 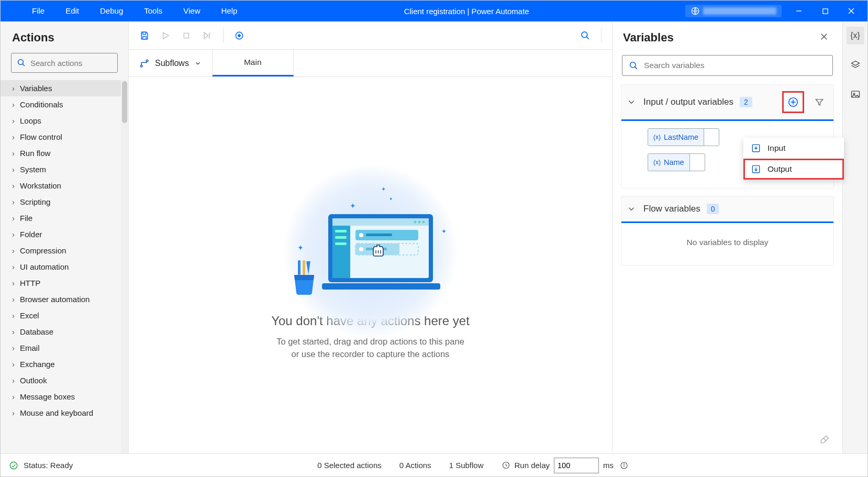 What do you see at coordinates (125, 267) in the screenshot?
I see `actions-scrollbar` at bounding box center [125, 267].